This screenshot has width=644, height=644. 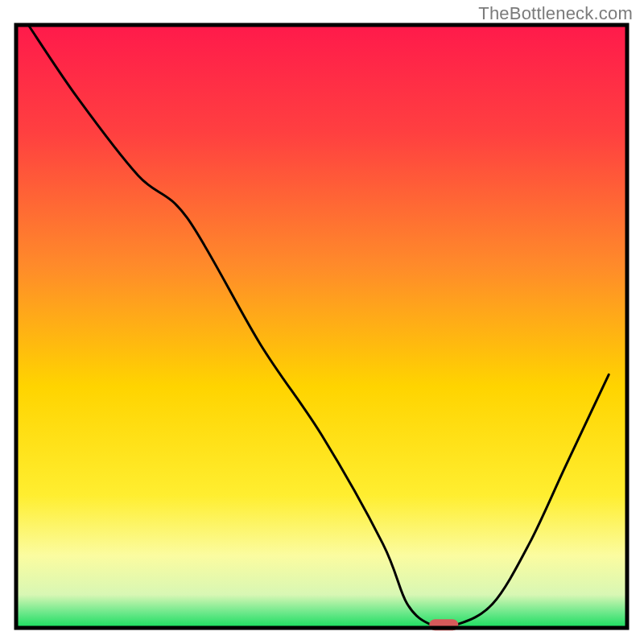 What do you see at coordinates (555, 14) in the screenshot?
I see `watermark-text: TheBottleneck.com` at bounding box center [555, 14].